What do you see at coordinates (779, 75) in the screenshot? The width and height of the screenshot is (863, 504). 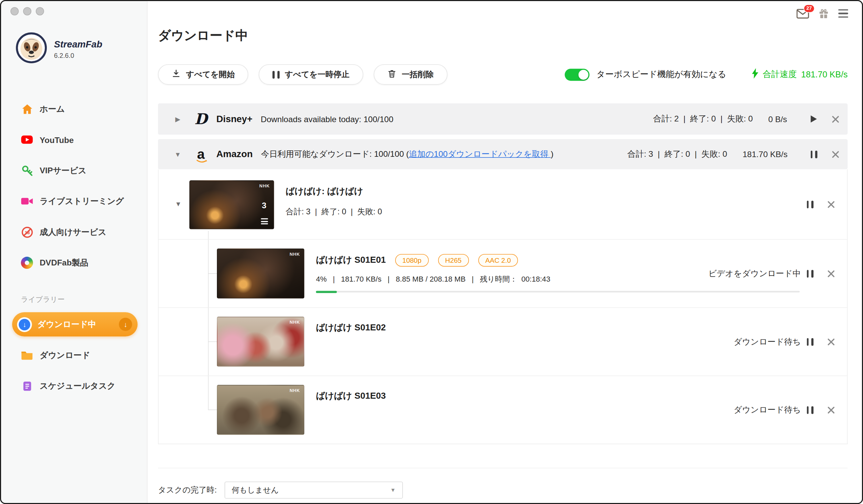 I see `total-speed-label: 合計速度` at bounding box center [779, 75].